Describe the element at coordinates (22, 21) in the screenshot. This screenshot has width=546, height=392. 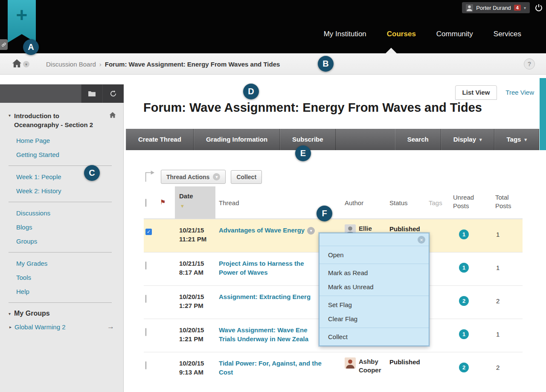
I see `add-module-tab: +` at that location.